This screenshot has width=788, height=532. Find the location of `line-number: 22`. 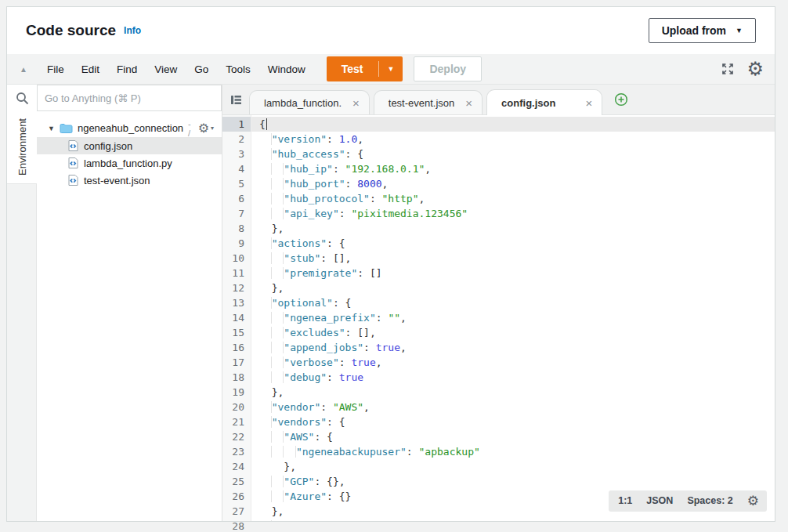

line-number: 22 is located at coordinates (237, 437).